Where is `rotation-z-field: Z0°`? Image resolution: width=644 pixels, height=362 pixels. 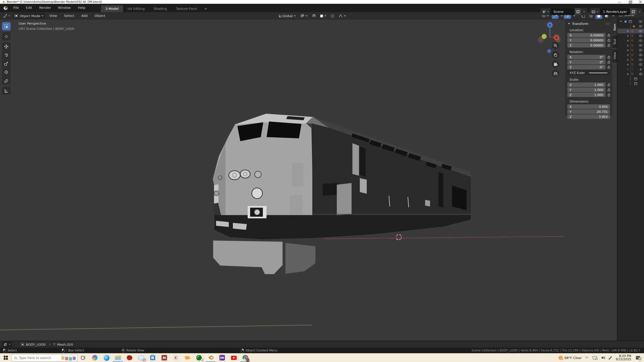 rotation-z-field: Z0° is located at coordinates (586, 67).